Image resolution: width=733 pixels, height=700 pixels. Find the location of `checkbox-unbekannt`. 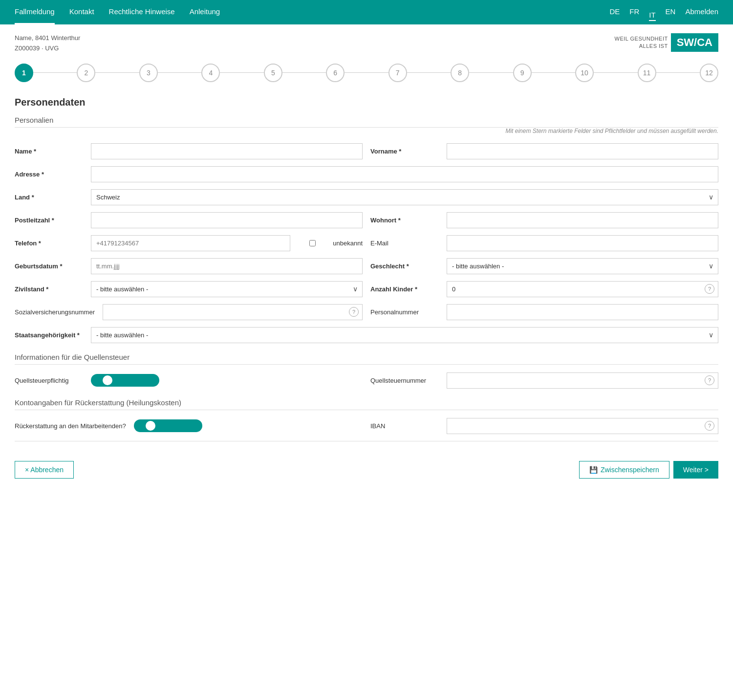

checkbox-unbekannt is located at coordinates (313, 243).